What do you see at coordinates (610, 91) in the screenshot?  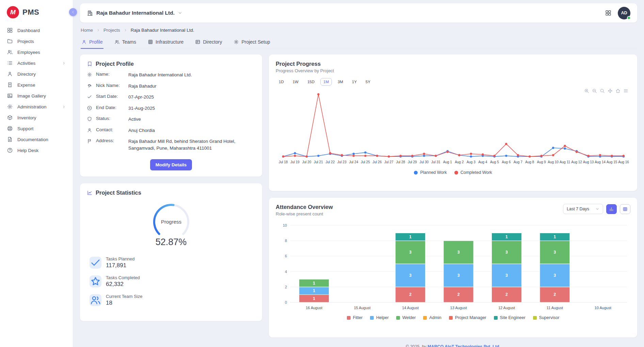 I see `pan-icon` at bounding box center [610, 91].